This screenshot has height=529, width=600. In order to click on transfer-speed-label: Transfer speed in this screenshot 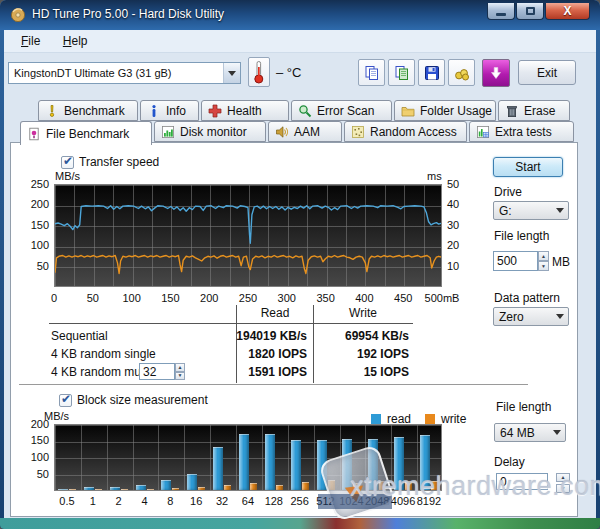, I will do `click(119, 162)`.